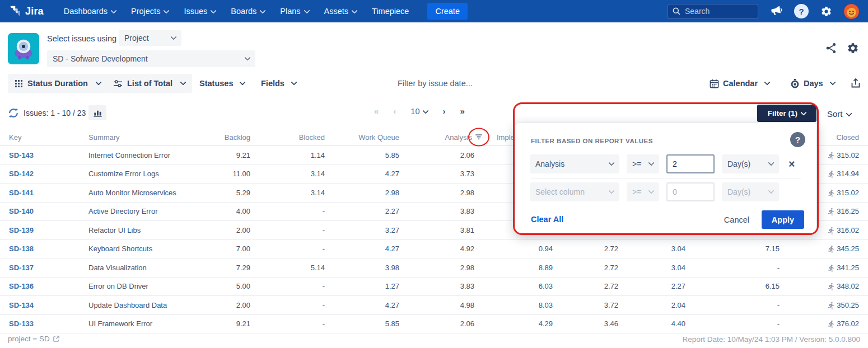 The image size is (868, 348). Describe the element at coordinates (827, 11) in the screenshot. I see `settings-gear-icon` at that location.